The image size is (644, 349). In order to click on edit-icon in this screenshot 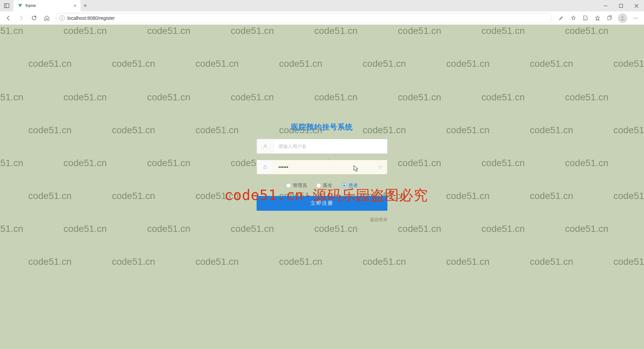, I will do `click(561, 18)`.